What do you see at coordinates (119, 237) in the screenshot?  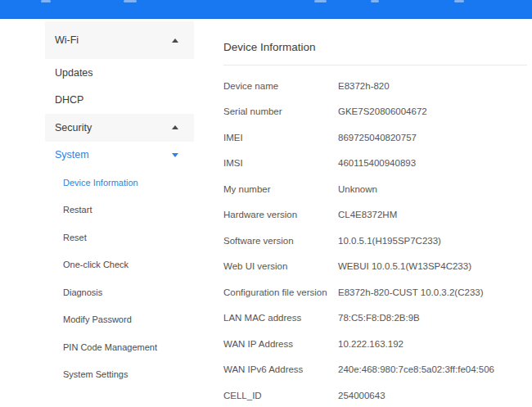 I see `sidebar-item-reset: Reset` at bounding box center [119, 237].